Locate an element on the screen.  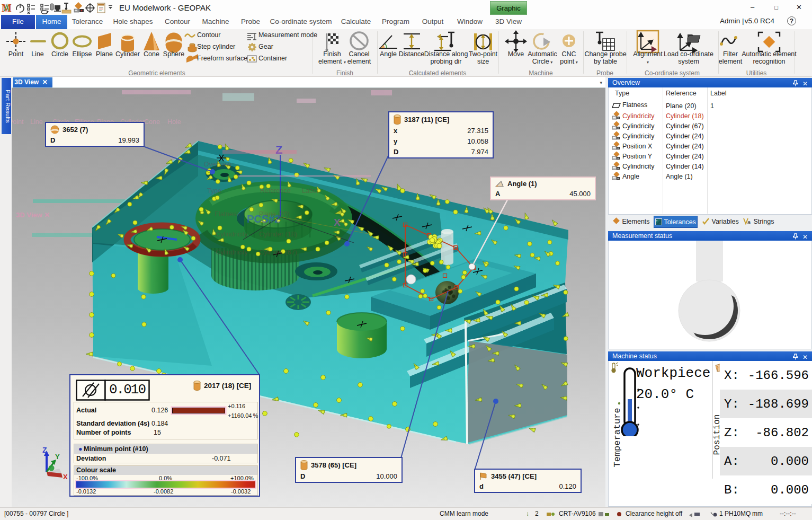
svg-text: Cylinder (18) is located at coordinates (278, 234).